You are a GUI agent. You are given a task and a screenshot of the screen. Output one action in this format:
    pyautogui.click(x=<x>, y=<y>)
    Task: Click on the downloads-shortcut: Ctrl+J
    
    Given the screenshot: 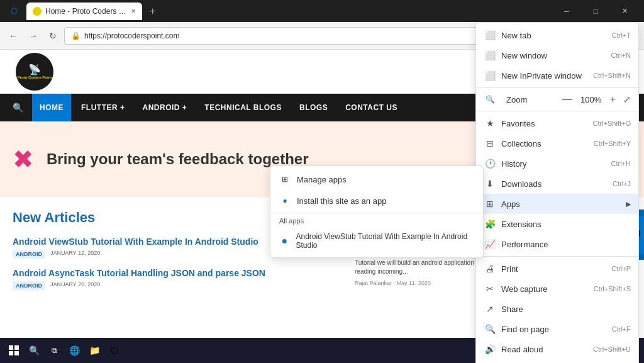 What is the action you would take?
    pyautogui.click(x=621, y=184)
    